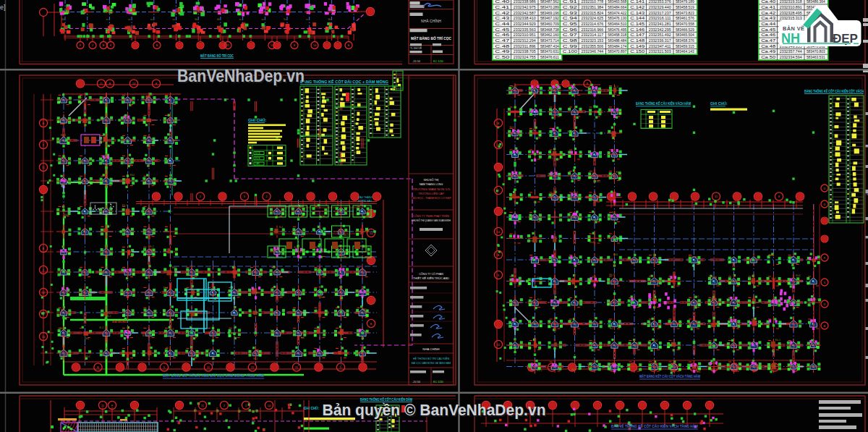 Image resolution: width=868 pixels, height=432 pixels. What do you see at coordinates (617, 46) in the screenshot?
I see `svg-text: 583484.174` at bounding box center [617, 46].